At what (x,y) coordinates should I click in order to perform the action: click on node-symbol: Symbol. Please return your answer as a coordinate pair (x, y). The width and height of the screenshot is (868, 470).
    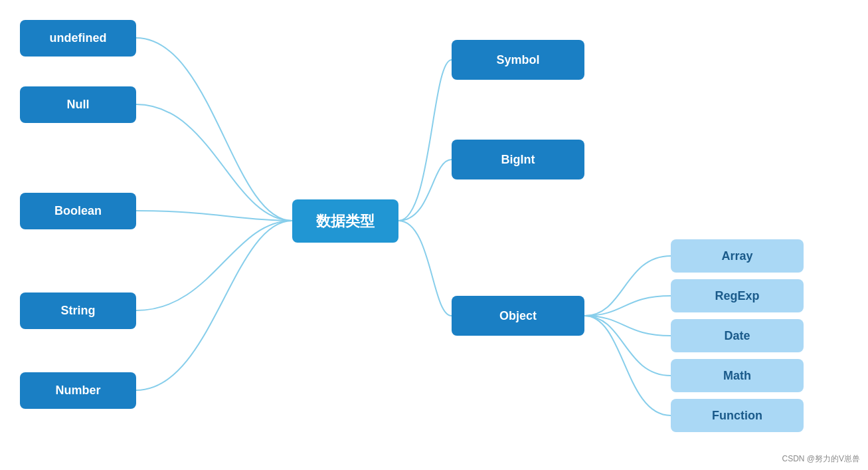
    Looking at the image, I should click on (518, 60).